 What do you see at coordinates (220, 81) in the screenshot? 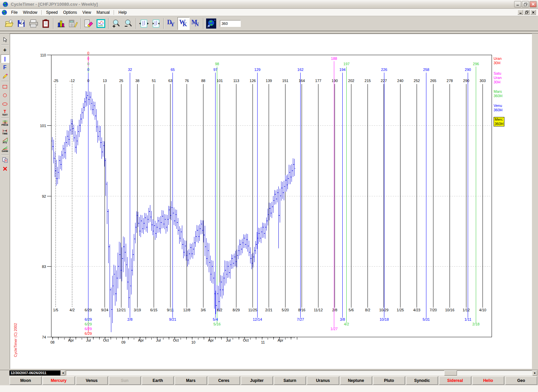
I see `svg-text: 101` at bounding box center [220, 81].